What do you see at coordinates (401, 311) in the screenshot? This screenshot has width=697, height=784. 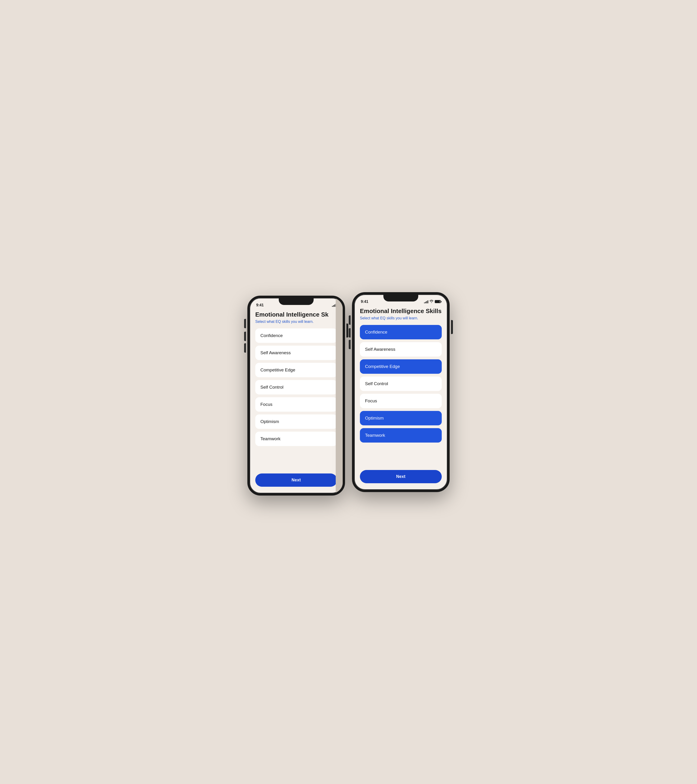 I see `page-title-right: Emotional Intelligence Skills` at bounding box center [401, 311].